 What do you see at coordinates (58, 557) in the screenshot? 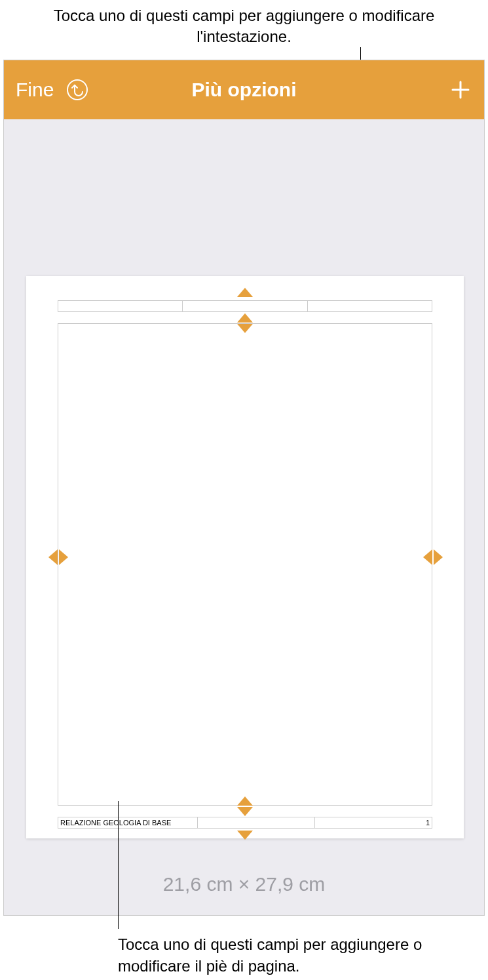
I see `margin-handle-left` at bounding box center [58, 557].